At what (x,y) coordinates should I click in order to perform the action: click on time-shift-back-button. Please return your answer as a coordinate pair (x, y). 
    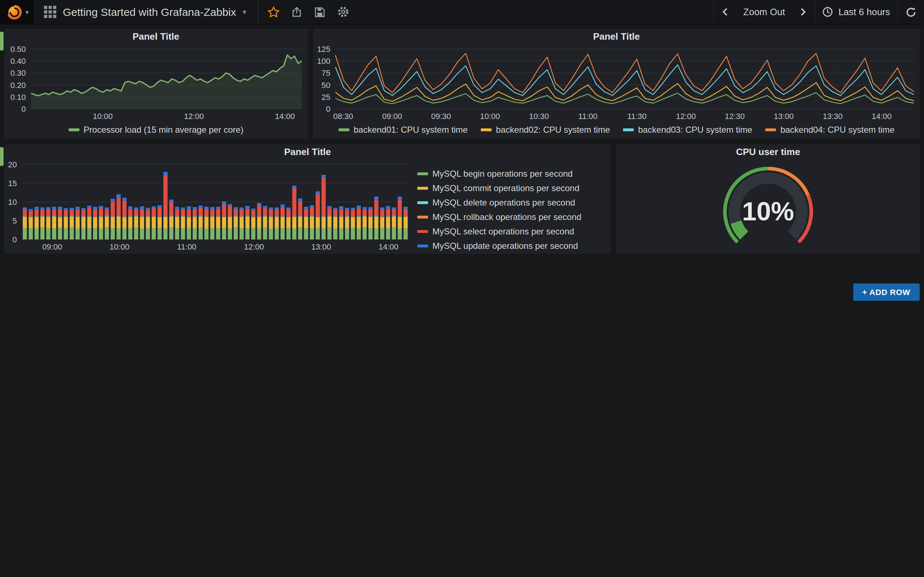
    Looking at the image, I should click on (724, 12).